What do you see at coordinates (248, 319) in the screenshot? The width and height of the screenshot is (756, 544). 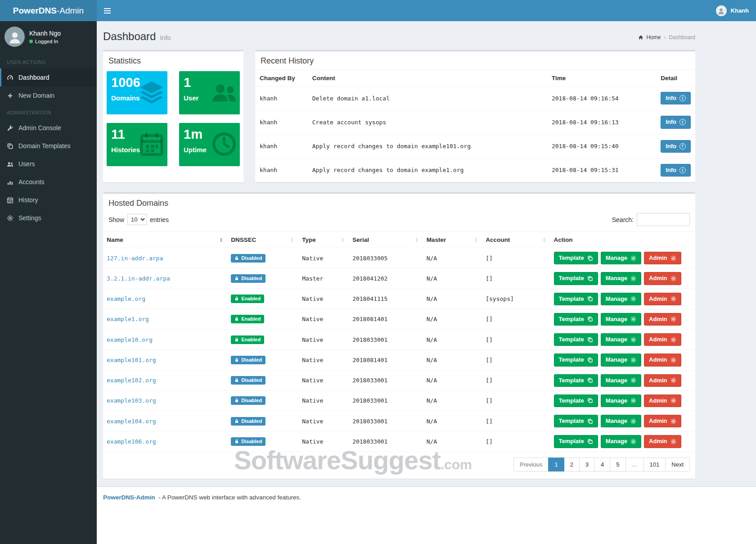 I see `dnssec-badge: Enabled` at bounding box center [248, 319].